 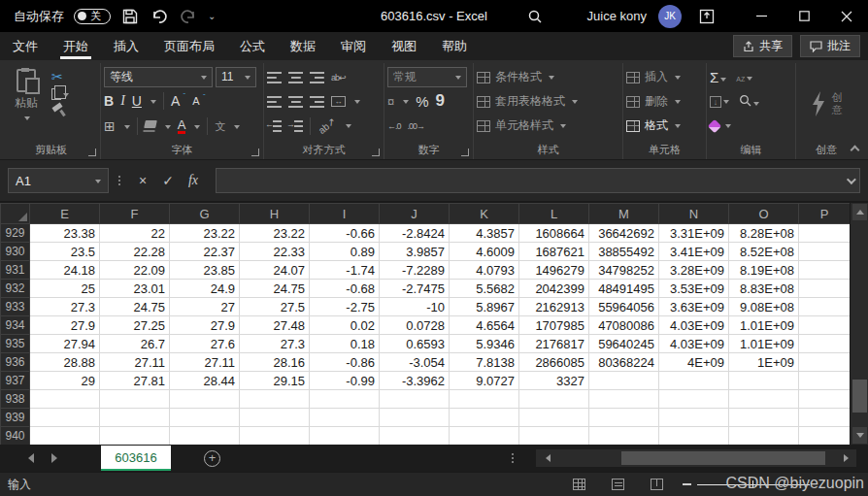 What do you see at coordinates (65, 344) in the screenshot?
I see `cell-E935: 27.94` at bounding box center [65, 344].